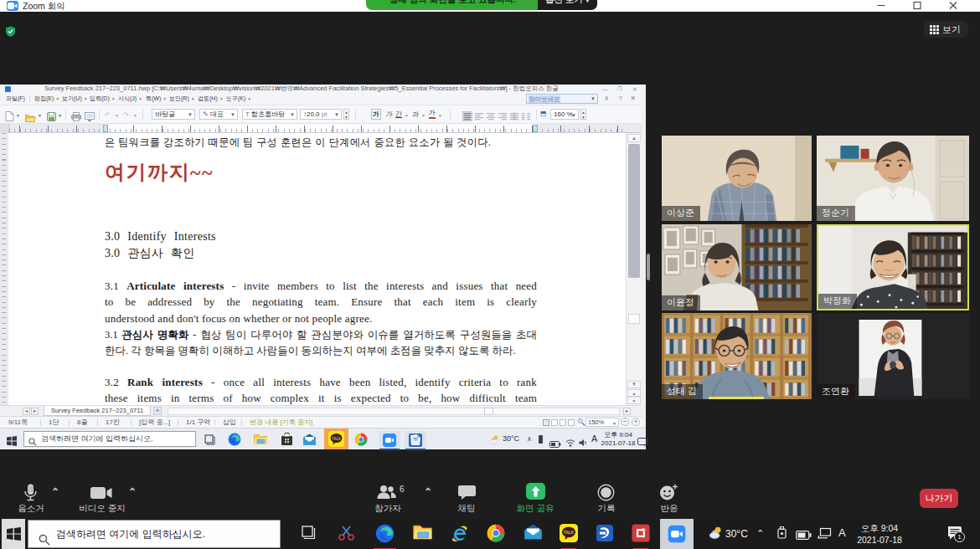 This screenshot has width=980, height=549. What do you see at coordinates (209, 441) in the screenshot?
I see `presenter-task-view-icon` at bounding box center [209, 441].